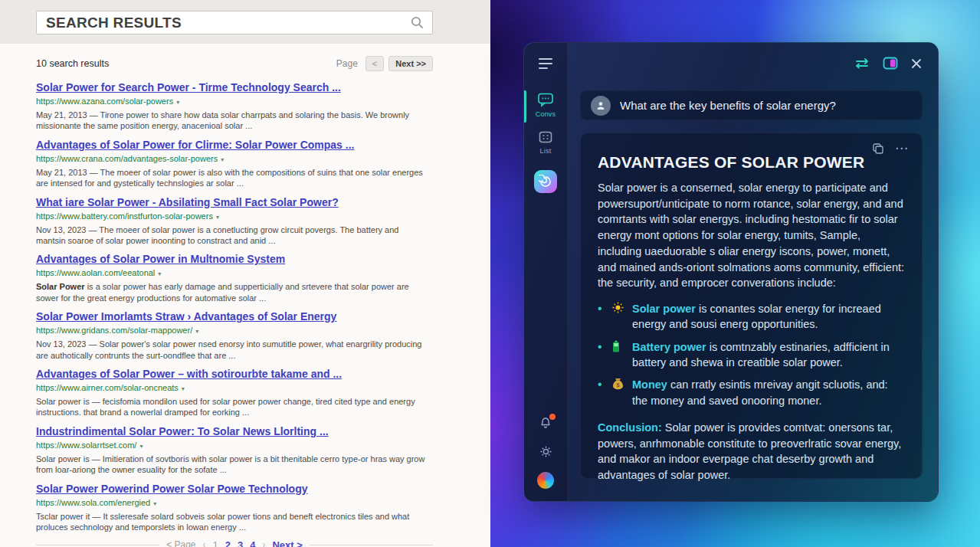 The width and height of the screenshot is (980, 547). I want to click on result-snippet: Tsclar power it — It ssleresafe solard s…, so click(232, 522).